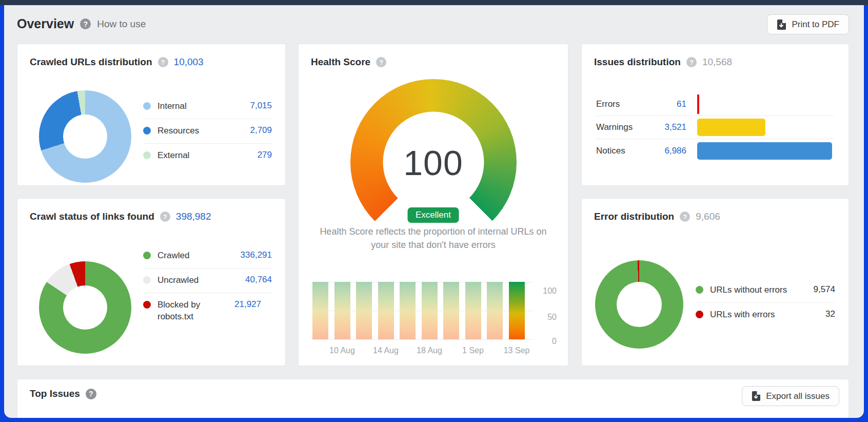  What do you see at coordinates (265, 155) in the screenshot?
I see `legend-value: 279` at bounding box center [265, 155].